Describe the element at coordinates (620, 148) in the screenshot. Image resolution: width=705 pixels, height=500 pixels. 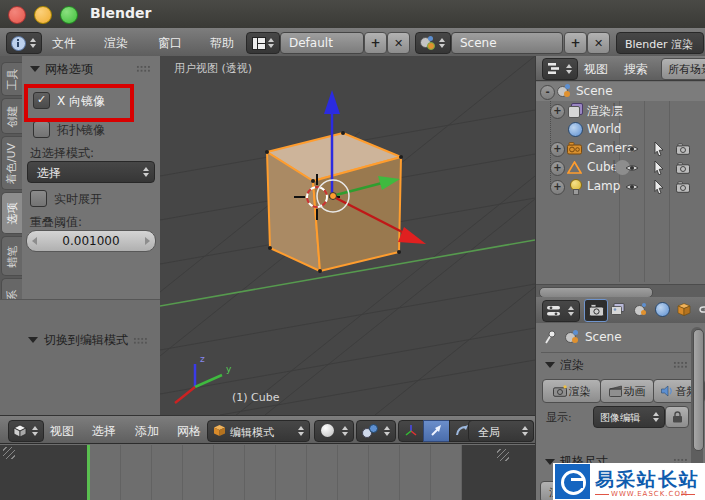
I see `outliner-row-camera: + Camera |` at that location.